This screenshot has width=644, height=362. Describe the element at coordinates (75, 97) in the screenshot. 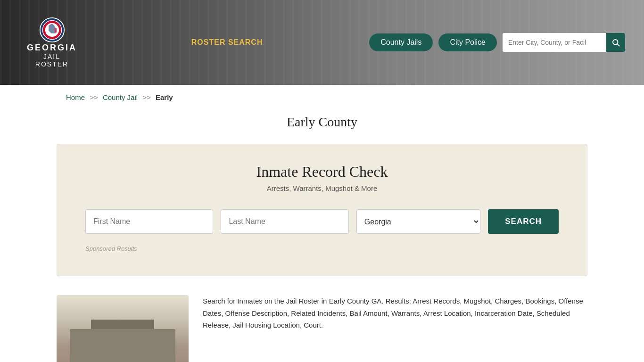

I see `breadcrumb-home: Home` at that location.